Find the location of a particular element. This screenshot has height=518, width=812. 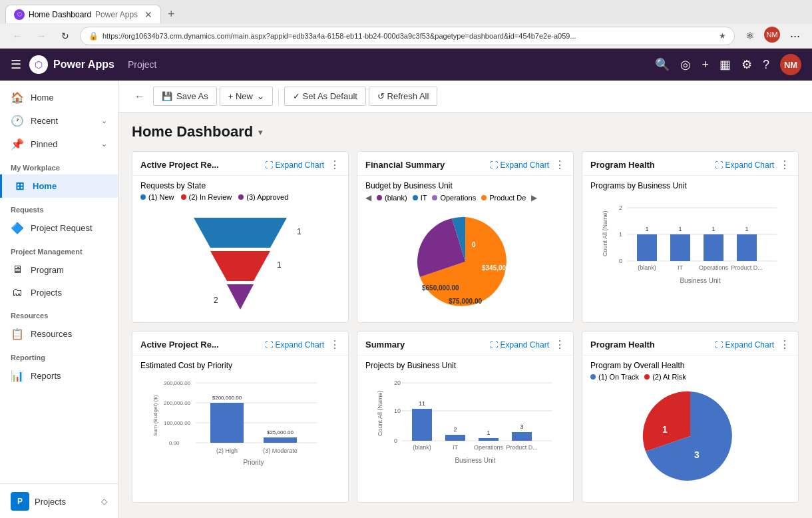

funnel-container: Requests by State (1) New (2) In Review is located at coordinates (240, 249).